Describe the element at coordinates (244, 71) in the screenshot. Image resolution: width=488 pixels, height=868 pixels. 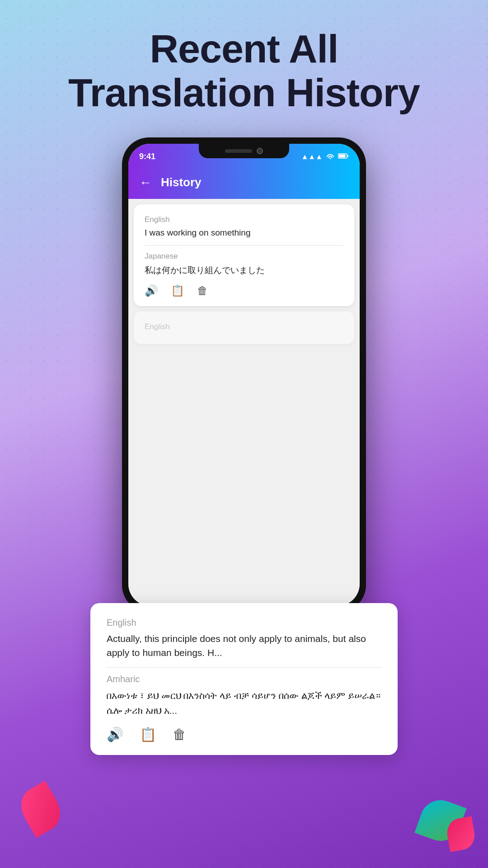
I see `page-title: Recent All Translation History` at that location.